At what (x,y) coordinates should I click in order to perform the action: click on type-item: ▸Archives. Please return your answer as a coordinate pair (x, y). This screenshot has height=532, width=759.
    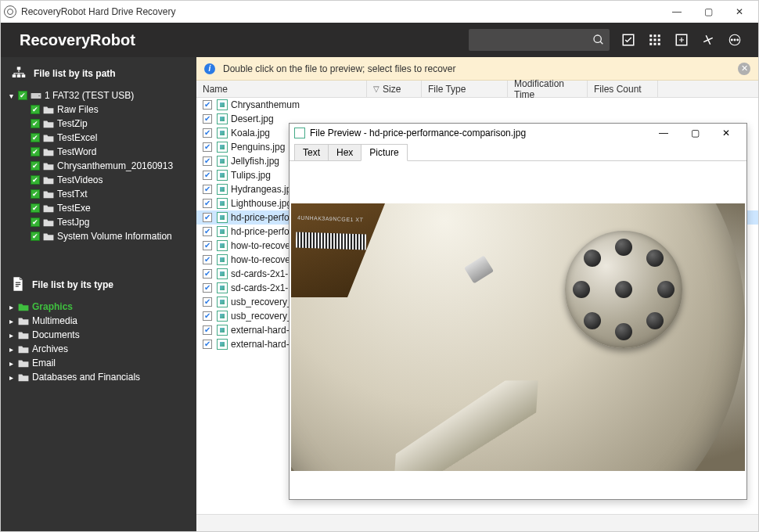
    Looking at the image, I should click on (102, 349).